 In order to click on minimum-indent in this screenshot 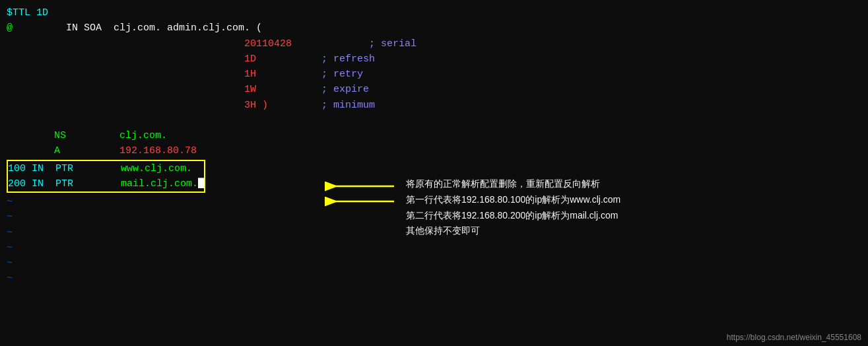, I will do `click(125, 106)`.